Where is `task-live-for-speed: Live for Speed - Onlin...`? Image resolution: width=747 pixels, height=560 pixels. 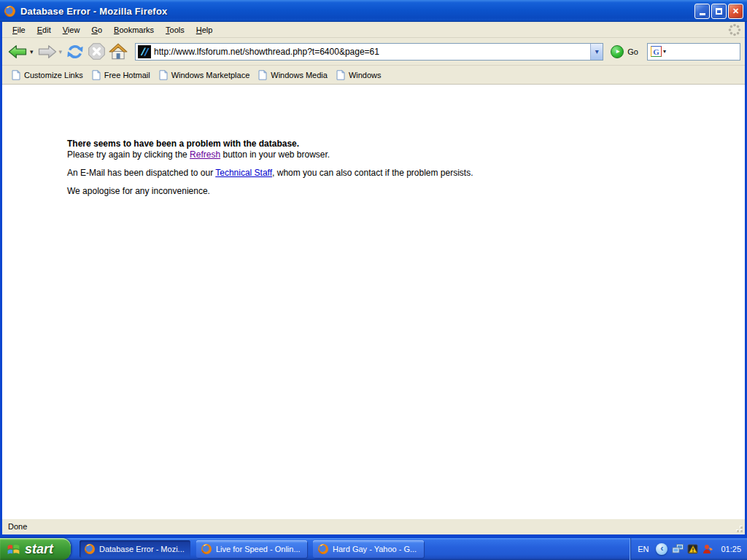 task-live-for-speed: Live for Speed - Onlin... is located at coordinates (252, 549).